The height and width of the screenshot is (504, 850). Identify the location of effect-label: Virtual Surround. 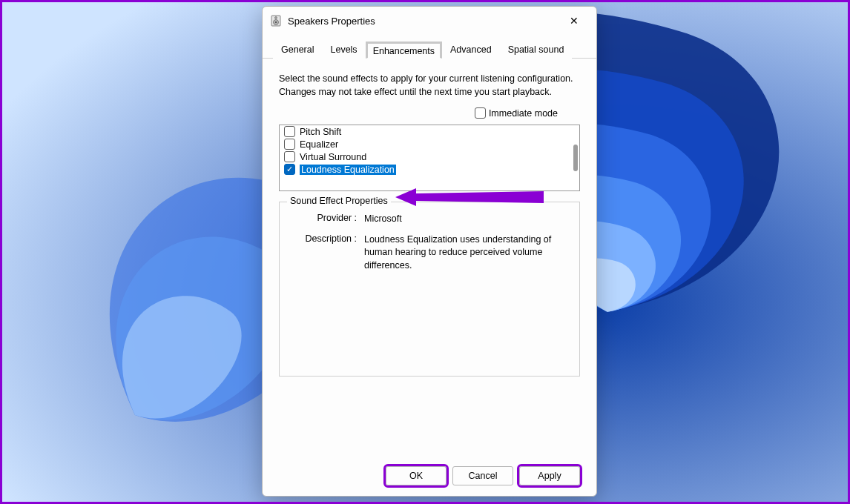
(333, 157).